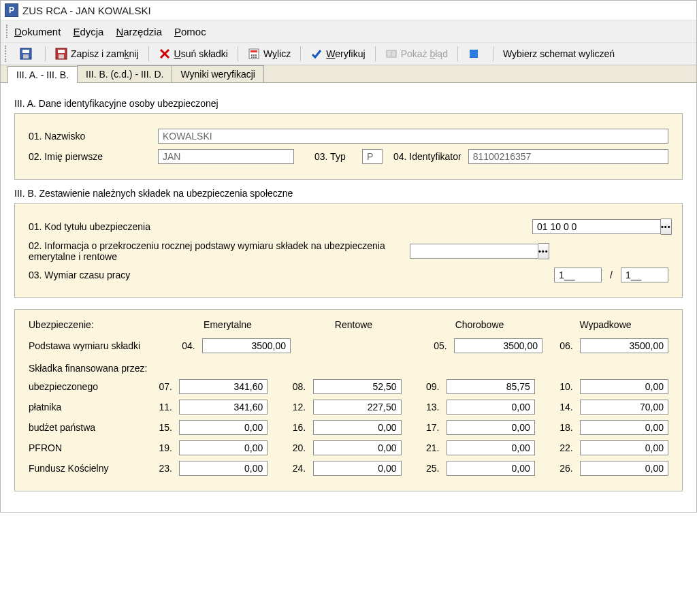 Image resolution: width=697 pixels, height=616 pixels. I want to click on num-05: 05., so click(440, 346).